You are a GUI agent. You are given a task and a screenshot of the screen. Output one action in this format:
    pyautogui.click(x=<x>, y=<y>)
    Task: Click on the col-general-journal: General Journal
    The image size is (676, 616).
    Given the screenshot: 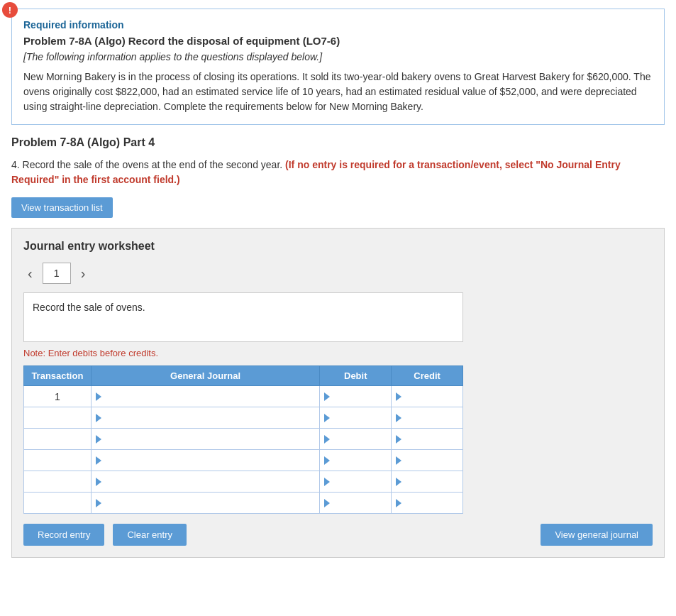 What is the action you would take?
    pyautogui.click(x=206, y=376)
    